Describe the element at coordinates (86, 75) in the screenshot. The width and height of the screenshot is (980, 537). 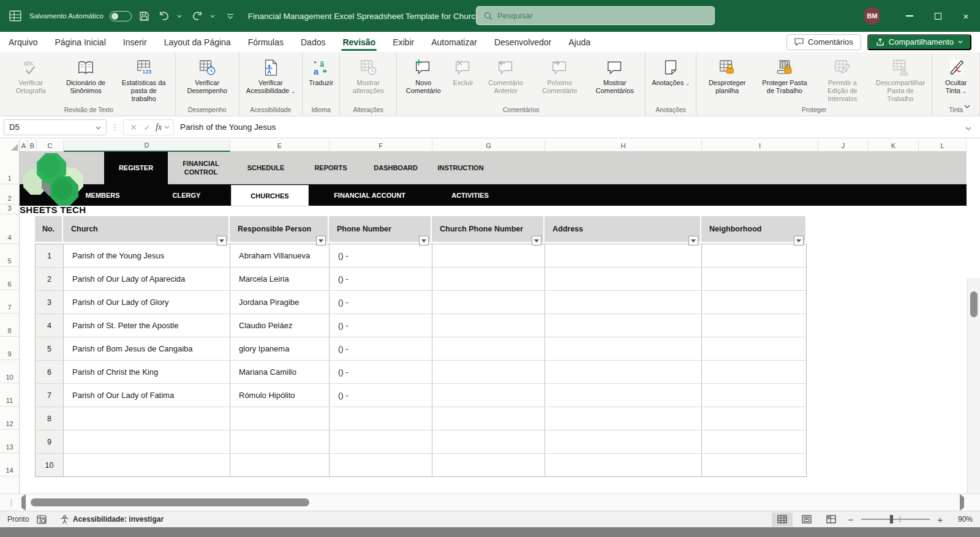
I see `dicionario-de-sinonimos-button: Dicionário de Sinônimos` at that location.